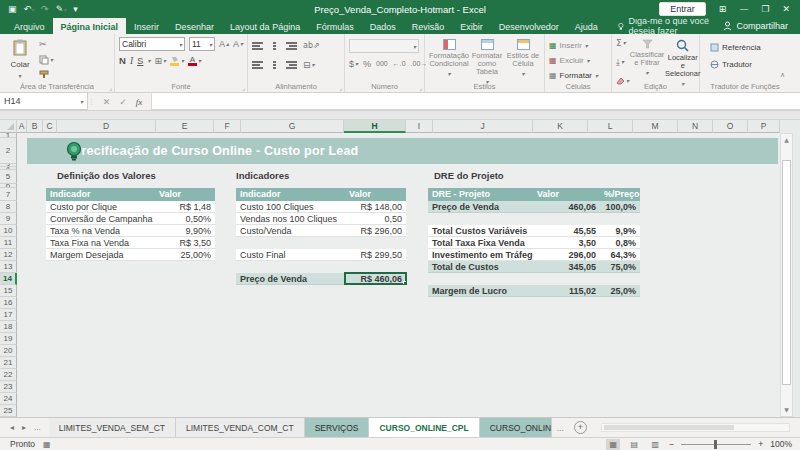  Describe the element at coordinates (46, 60) in the screenshot. I see `copy-button: ▾` at that location.